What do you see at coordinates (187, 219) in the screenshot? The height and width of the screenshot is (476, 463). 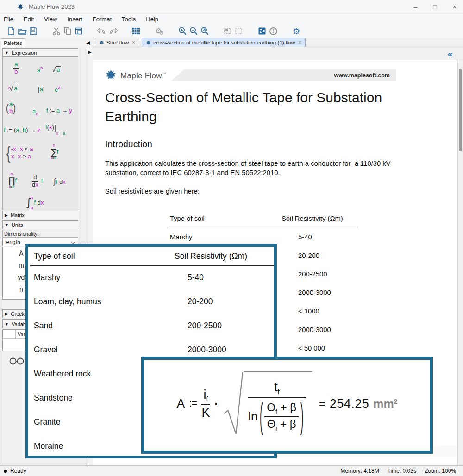 I see `soil-table-header-type: Type of soil` at bounding box center [187, 219].